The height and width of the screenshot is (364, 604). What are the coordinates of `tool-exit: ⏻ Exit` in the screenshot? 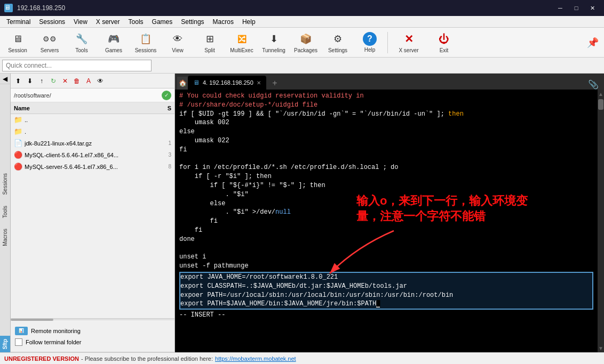 It's located at (444, 43).